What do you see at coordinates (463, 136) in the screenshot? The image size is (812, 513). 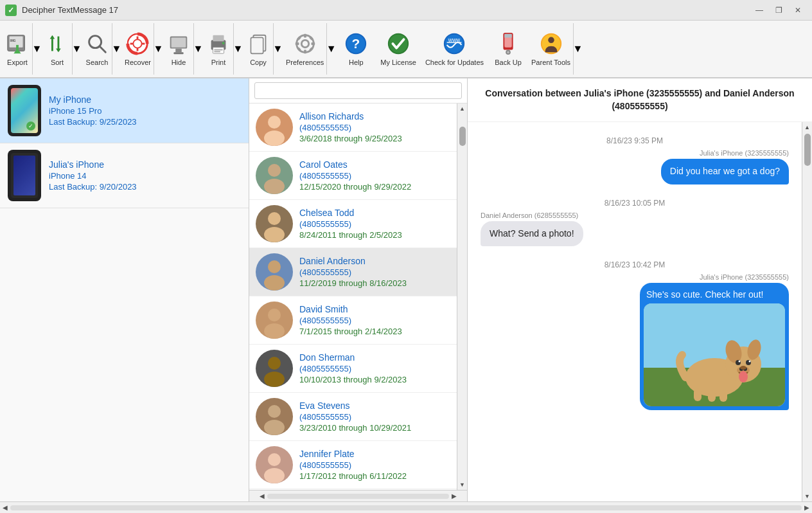 I see `contacts-scroll-thumb` at bounding box center [463, 136].